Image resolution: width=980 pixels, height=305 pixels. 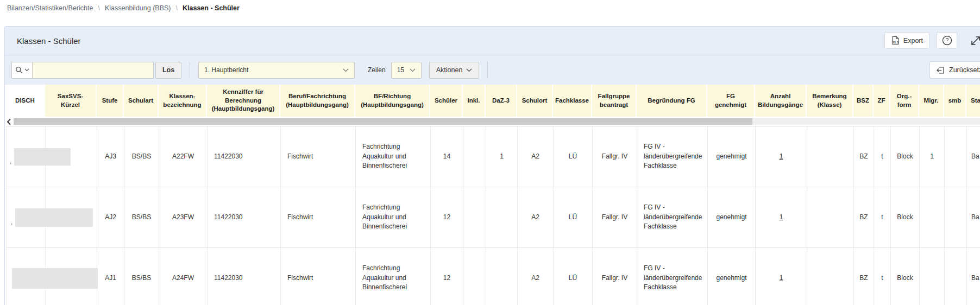 I want to click on cell-klassenbezeichnung: A24FW, so click(x=184, y=277).